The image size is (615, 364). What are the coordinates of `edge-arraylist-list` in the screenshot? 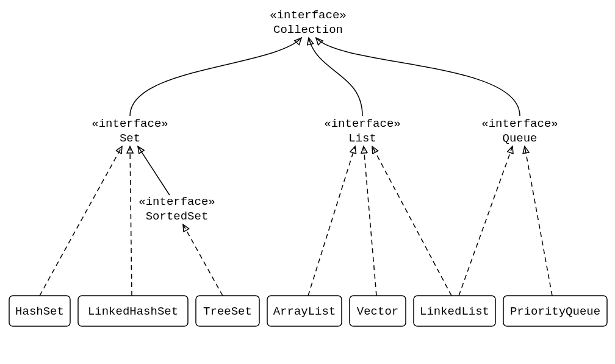 It's located at (332, 221).